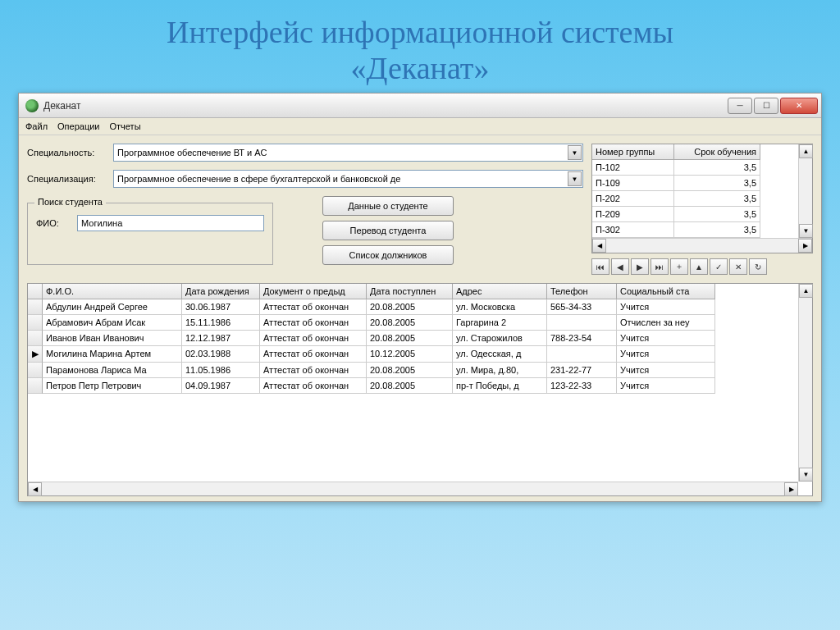 This screenshot has height=630, width=840. I want to click on groups-col-number: Номер группы, so click(633, 153).